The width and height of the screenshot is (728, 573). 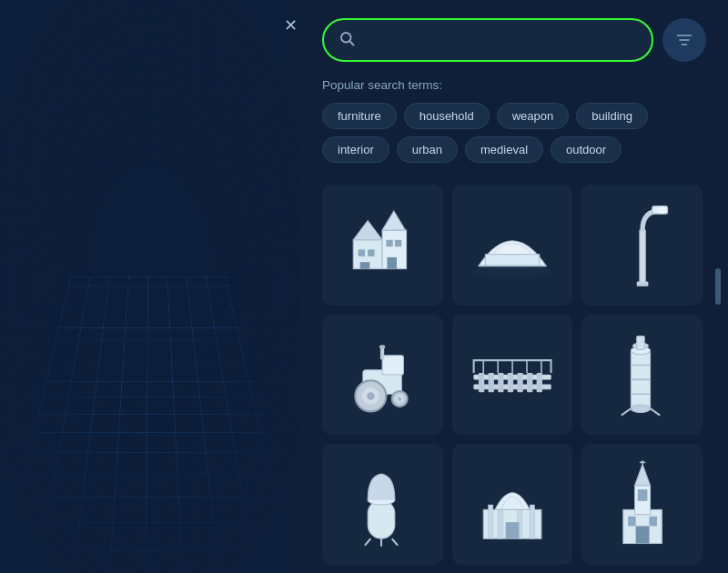 What do you see at coordinates (514, 133) in the screenshot?
I see `tags-container: furniture household weapon building inte…` at bounding box center [514, 133].